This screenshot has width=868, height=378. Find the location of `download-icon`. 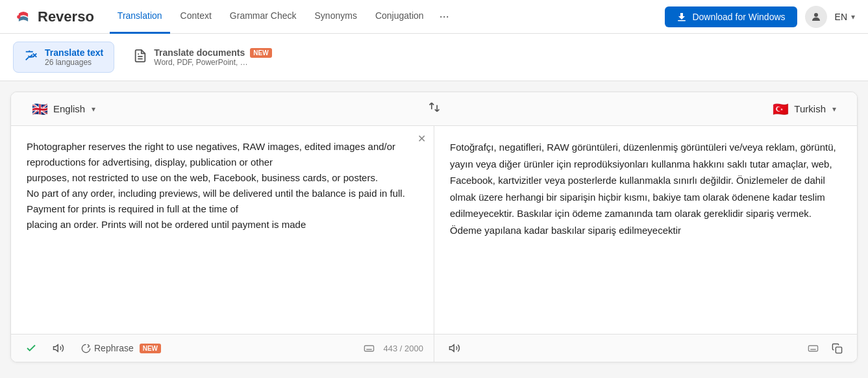

download-icon is located at coordinates (682, 17).